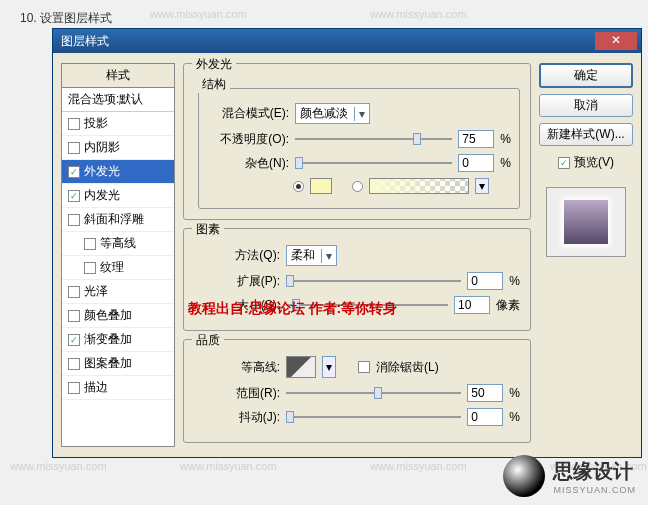 The height and width of the screenshot is (505, 648). I want to click on technique-label: 方法(Q):, so click(239, 256).